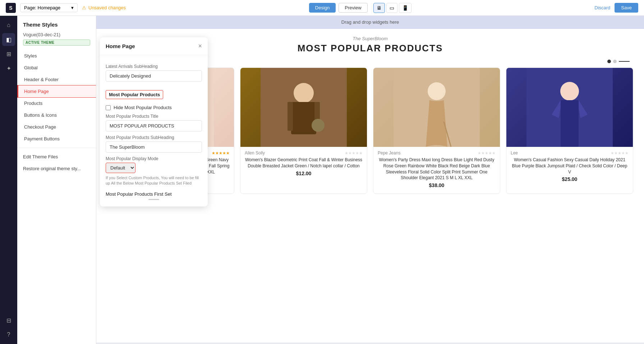  What do you see at coordinates (57, 103) in the screenshot?
I see `nav-products: Products` at bounding box center [57, 103].